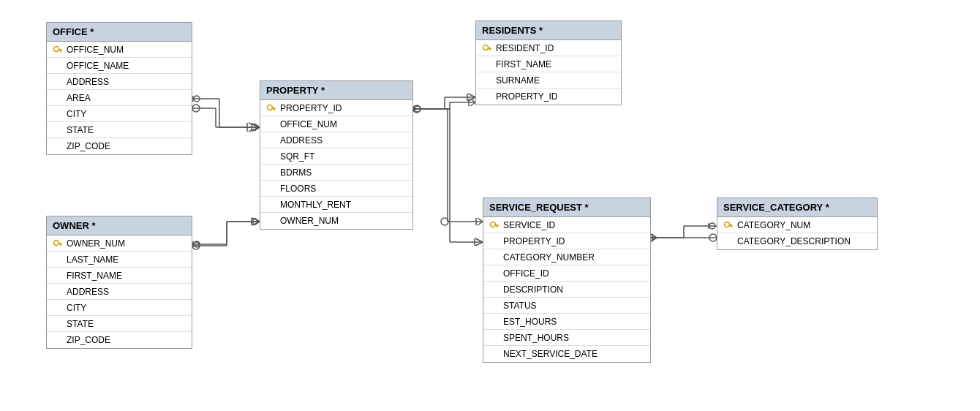  Describe the element at coordinates (119, 66) in the screenshot. I see `table-row: OFFICE_NAME` at that location.